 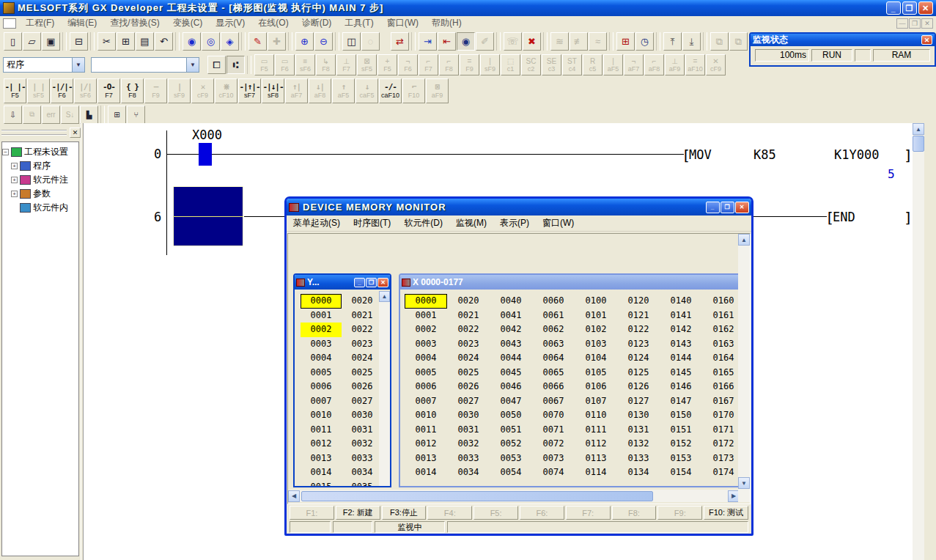 What do you see at coordinates (626, 41) in the screenshot?
I see `device-batch-icon: ⊞` at bounding box center [626, 41].